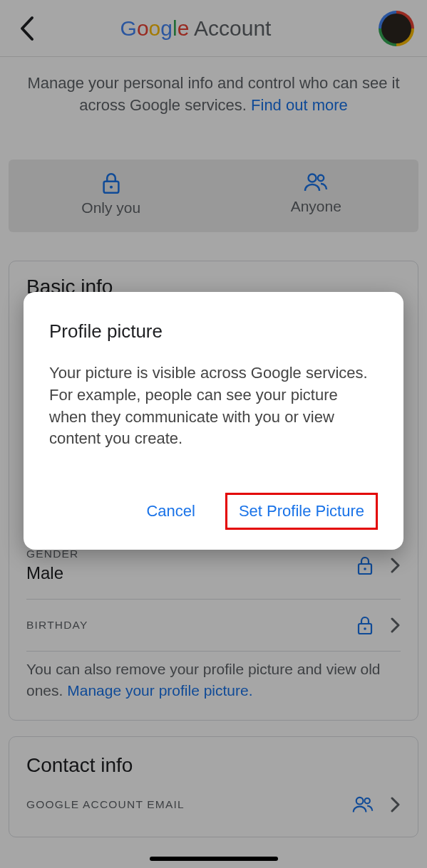 The image size is (427, 868). Describe the element at coordinates (302, 511) in the screenshot. I see `confirm-highlight: Set Profile Picture` at that location.